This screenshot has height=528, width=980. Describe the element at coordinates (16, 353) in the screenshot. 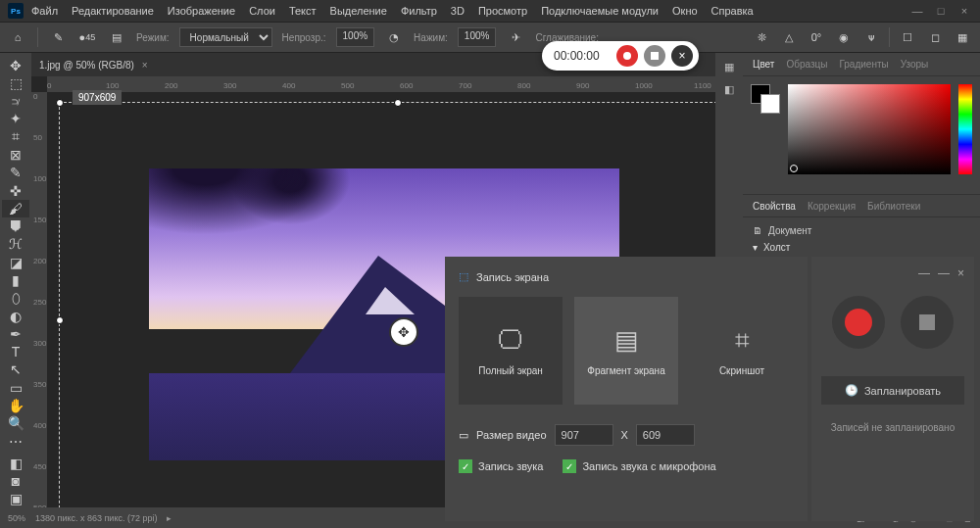

I see `type-tool: T` at that location.